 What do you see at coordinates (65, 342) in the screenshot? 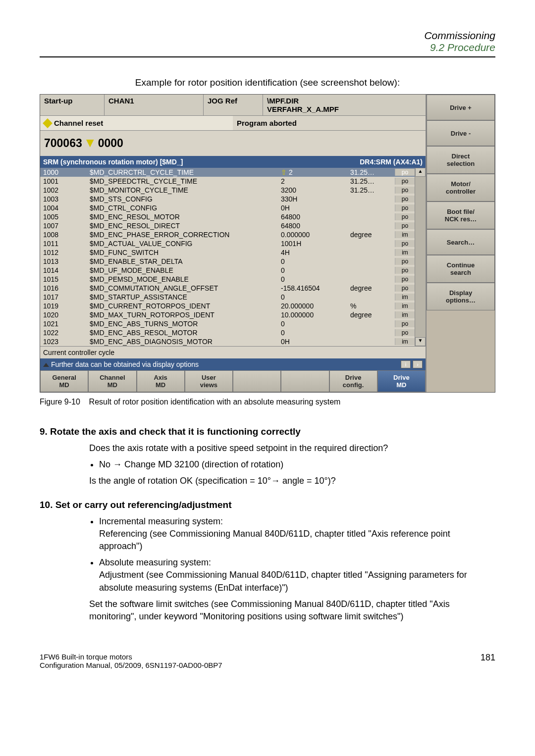
I see `md-number: 1023` at bounding box center [65, 342].